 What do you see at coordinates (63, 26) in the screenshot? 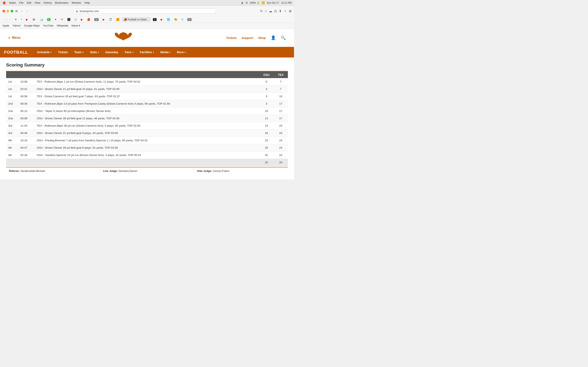
I see `quick-link-wikipedia: Wikipedia` at bounding box center [63, 26].